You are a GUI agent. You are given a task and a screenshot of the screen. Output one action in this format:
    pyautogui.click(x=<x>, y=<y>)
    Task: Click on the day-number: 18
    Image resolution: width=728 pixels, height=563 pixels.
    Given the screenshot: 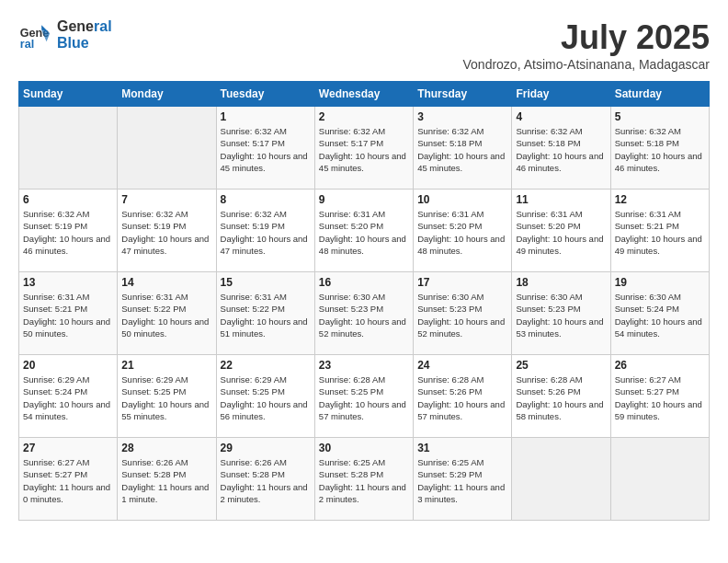 What is the action you would take?
    pyautogui.click(x=561, y=282)
    